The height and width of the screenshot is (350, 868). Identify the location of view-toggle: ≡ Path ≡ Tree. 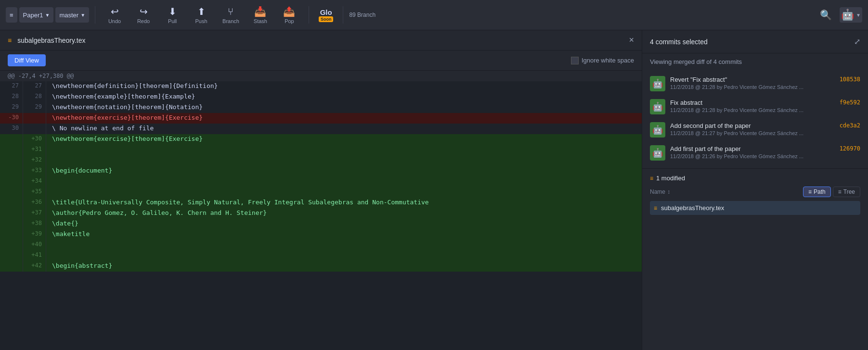
(832, 192).